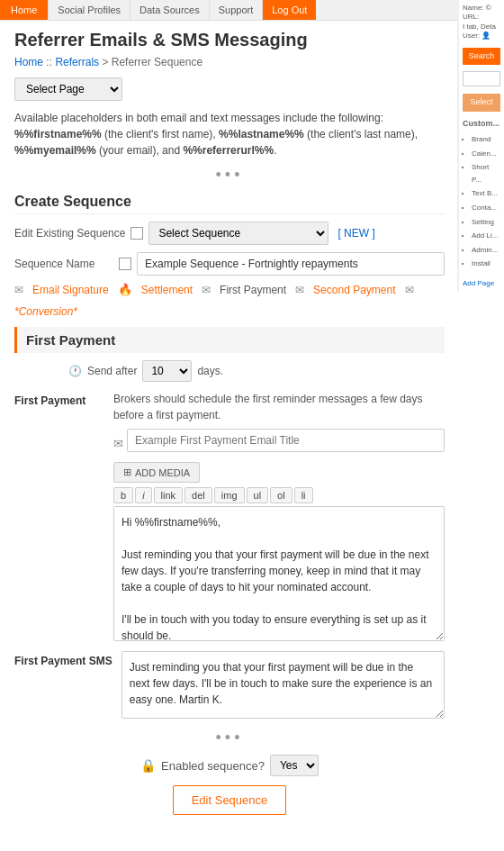 The width and height of the screenshot is (504, 851). What do you see at coordinates (157, 472) in the screenshot?
I see `add-media-button: ⊞ ADD MEDIA` at bounding box center [157, 472].